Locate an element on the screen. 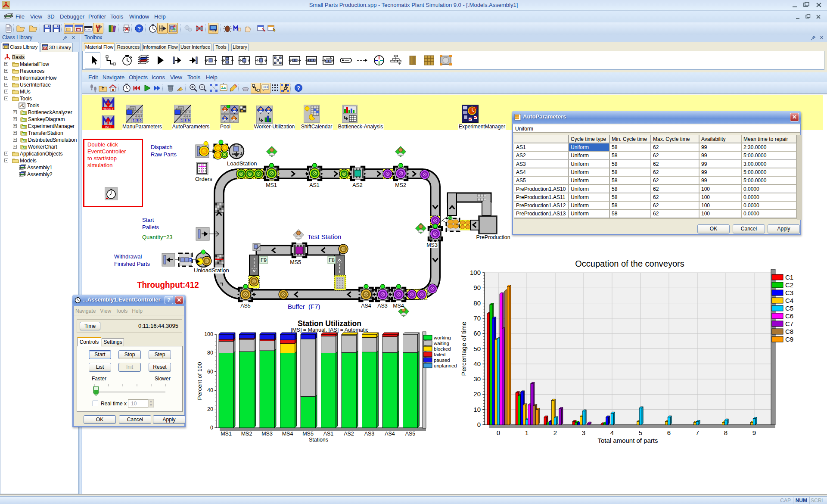  svg-text: PreProduction is located at coordinates (493, 237).